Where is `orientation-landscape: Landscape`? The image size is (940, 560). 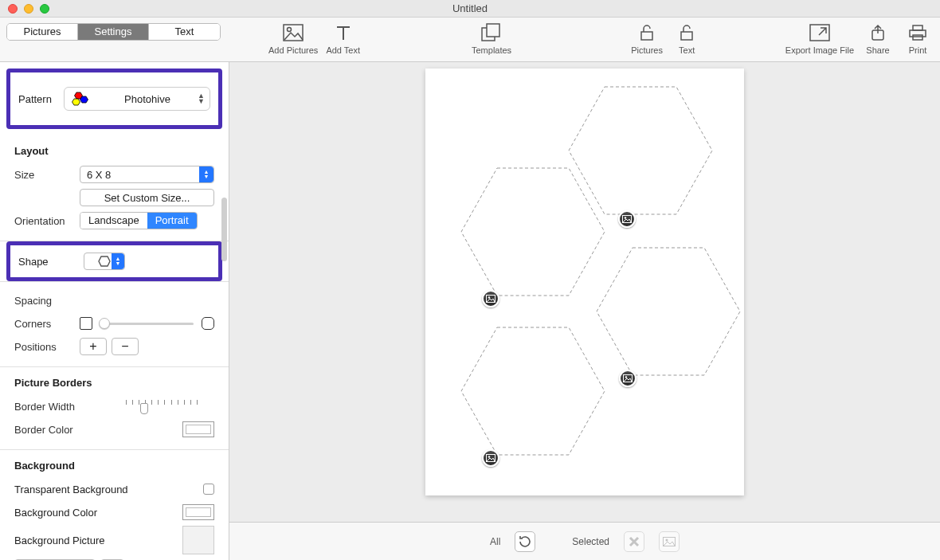
orientation-landscape: Landscape is located at coordinates (114, 221).